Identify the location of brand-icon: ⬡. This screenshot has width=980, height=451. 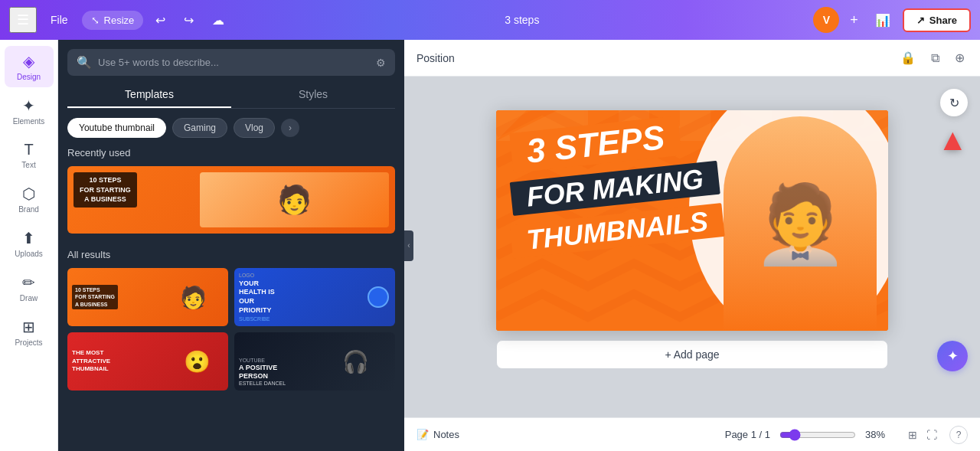
(29, 194).